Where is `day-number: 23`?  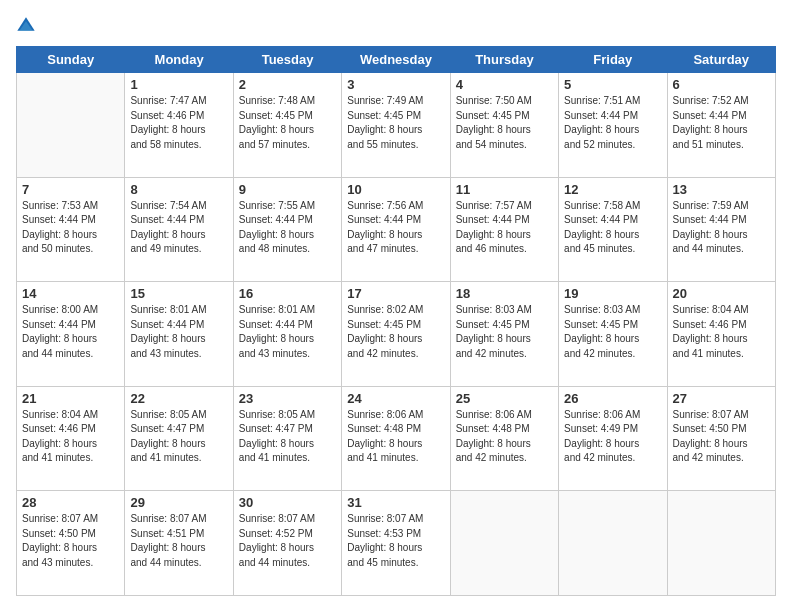
day-number: 23 is located at coordinates (288, 398).